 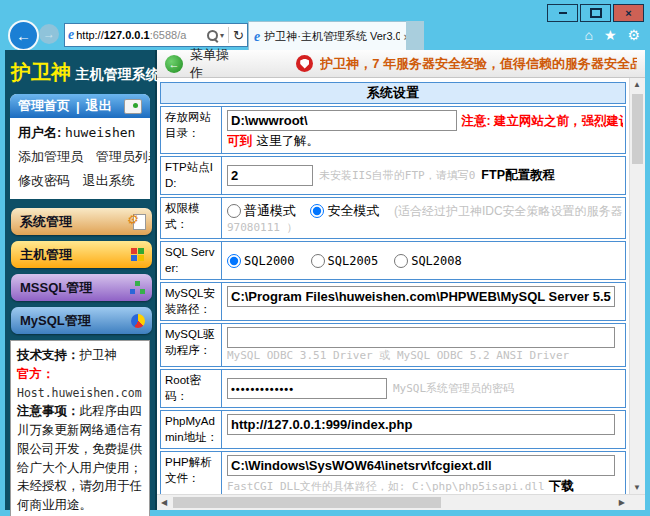 I want to click on scroll-left-icon: ◀, so click(x=164, y=502).